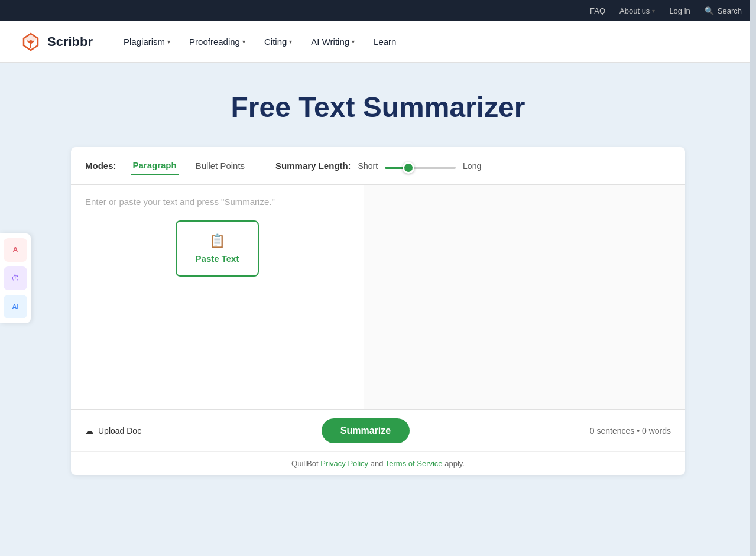 This screenshot has height=556, width=756. Describe the element at coordinates (180, 202) in the screenshot. I see `input-placeholder: Enter or paste your text and press "Summ…` at that location.